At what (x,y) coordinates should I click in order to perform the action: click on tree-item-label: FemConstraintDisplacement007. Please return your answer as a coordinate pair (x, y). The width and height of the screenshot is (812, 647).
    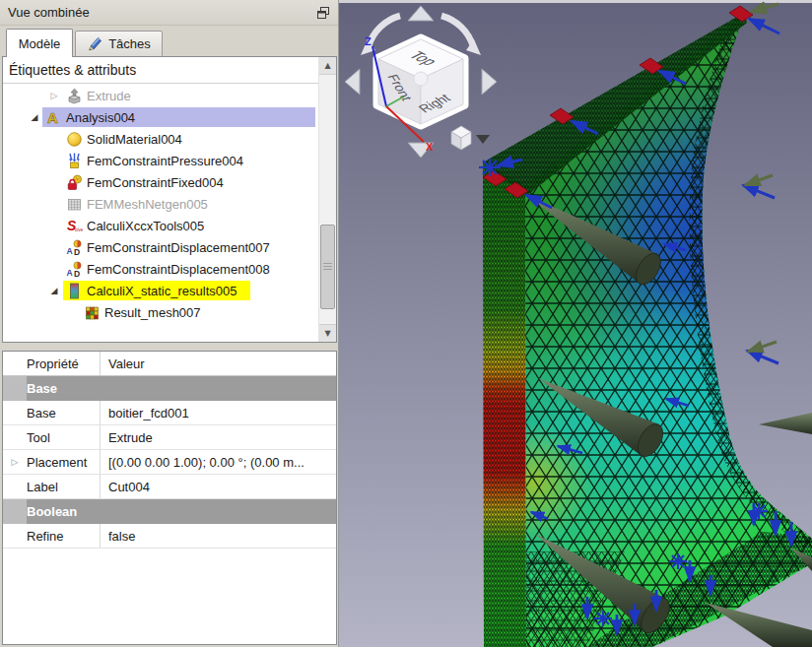
    Looking at the image, I should click on (178, 248).